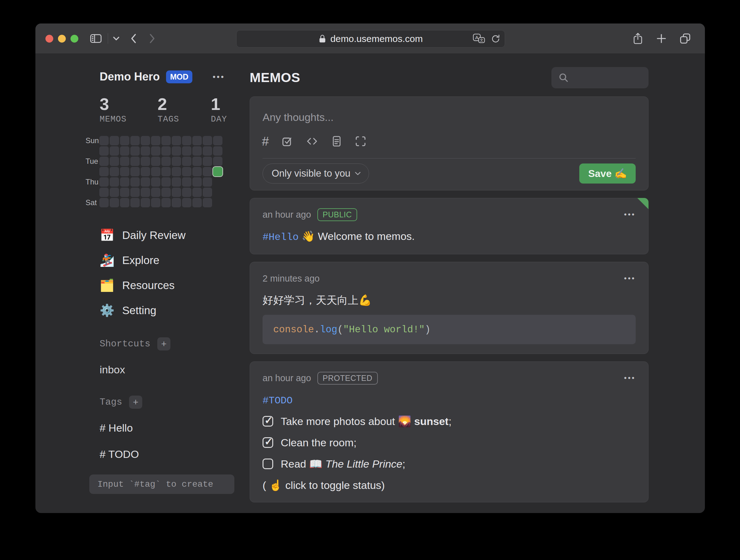 This screenshot has width=740, height=560. I want to click on share-button, so click(638, 38).